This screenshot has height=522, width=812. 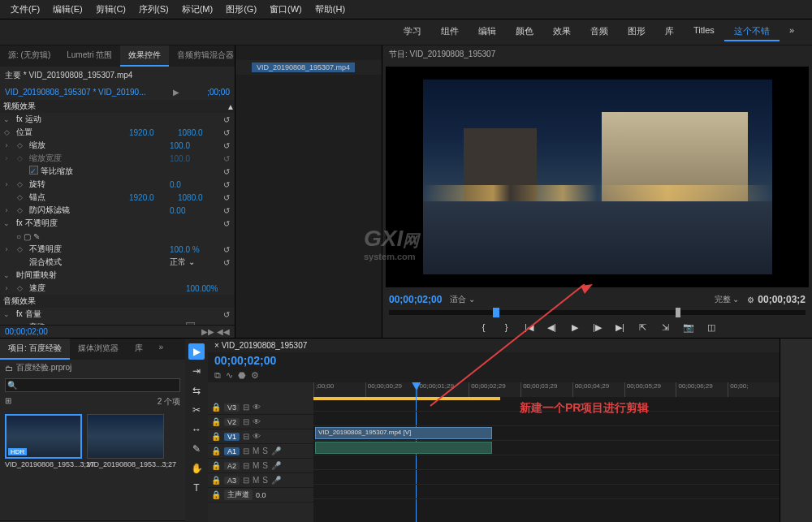 I want to click on ws-effects: 效果, so click(x=562, y=32).